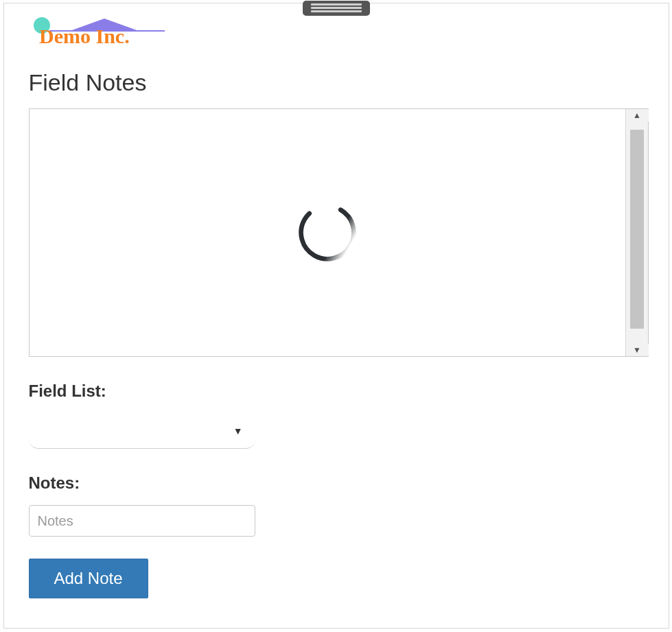 This screenshot has height=632, width=672. What do you see at coordinates (336, 82) in the screenshot?
I see `page-title: Field Notes` at bounding box center [336, 82].